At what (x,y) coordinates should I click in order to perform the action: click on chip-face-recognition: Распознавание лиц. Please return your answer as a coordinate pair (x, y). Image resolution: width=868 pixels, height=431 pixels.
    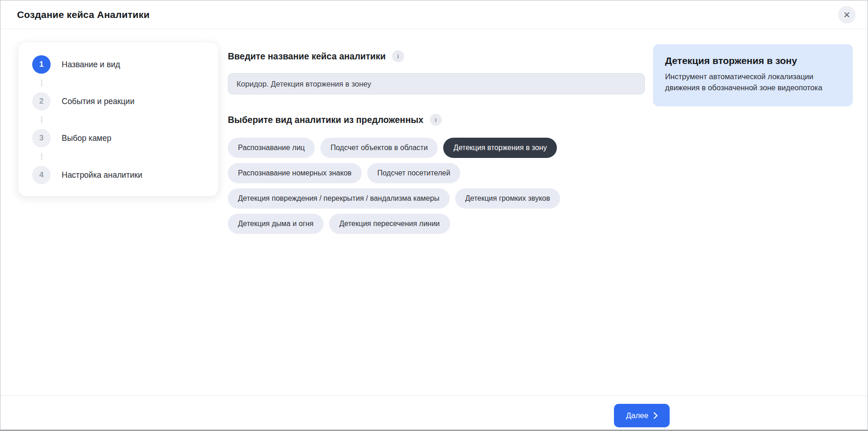
    Looking at the image, I should click on (272, 148).